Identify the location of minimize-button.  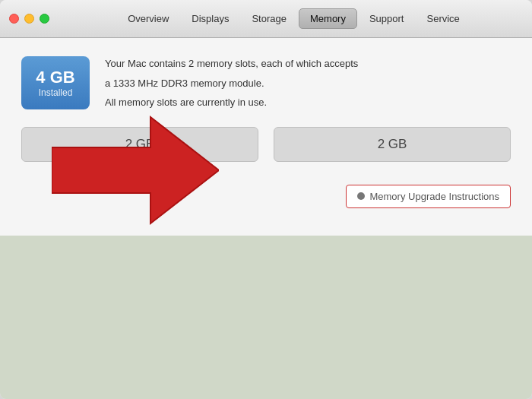
(29, 18).